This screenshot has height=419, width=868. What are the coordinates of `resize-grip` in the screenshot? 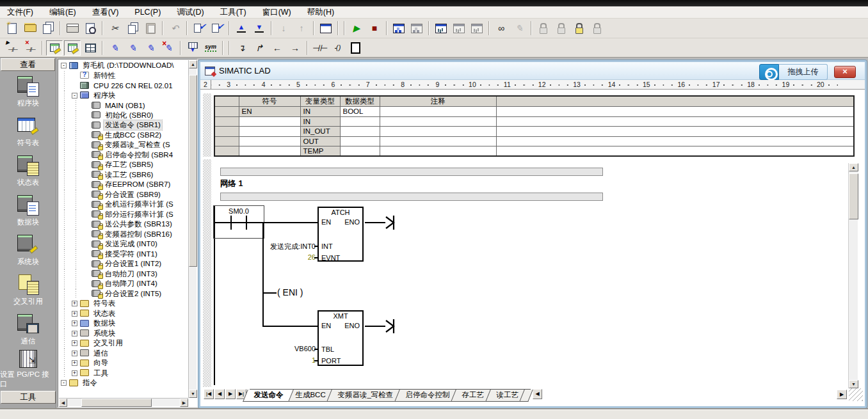 It's located at (856, 395).